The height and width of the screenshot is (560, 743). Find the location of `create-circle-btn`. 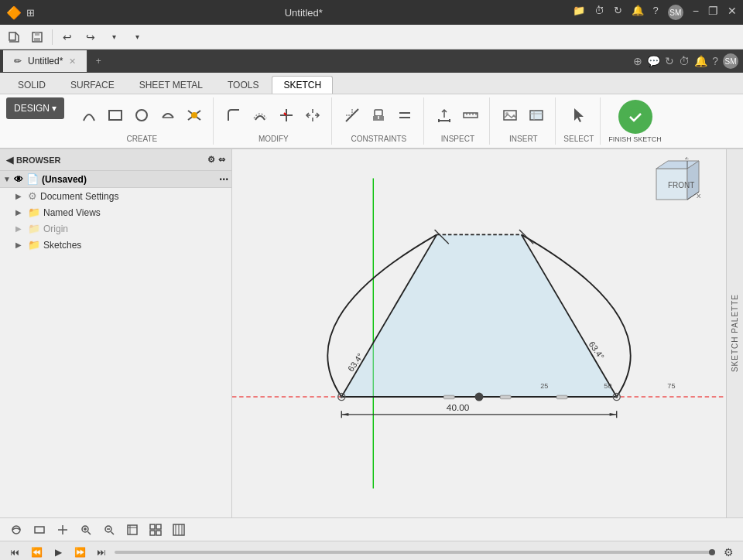

create-circle-btn is located at coordinates (142, 115).